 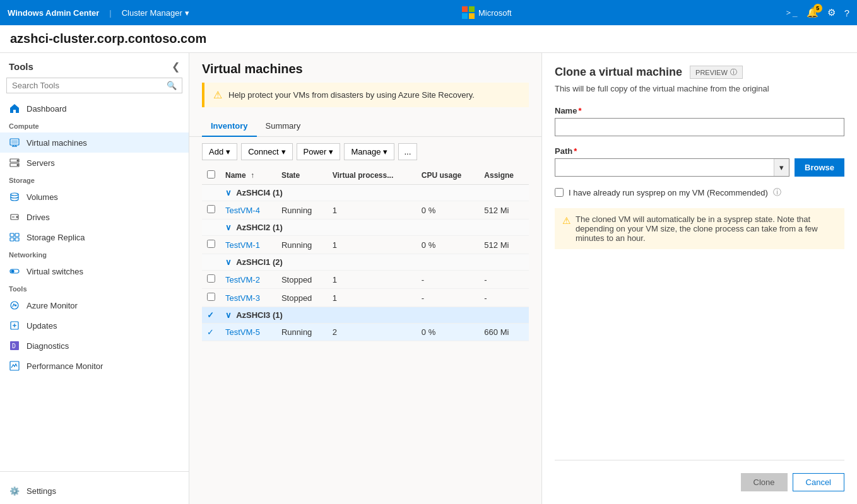 What do you see at coordinates (319, 151) in the screenshot?
I see `power-button: Power ▾` at bounding box center [319, 151].